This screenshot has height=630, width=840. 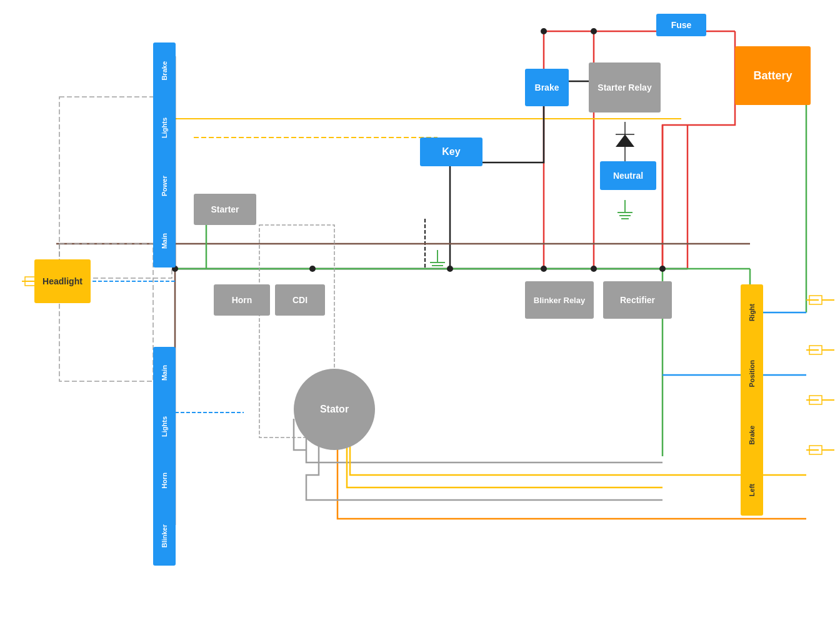 What do you see at coordinates (625, 88) in the screenshot?
I see `starter-relay-component: Starter Relay` at bounding box center [625, 88].